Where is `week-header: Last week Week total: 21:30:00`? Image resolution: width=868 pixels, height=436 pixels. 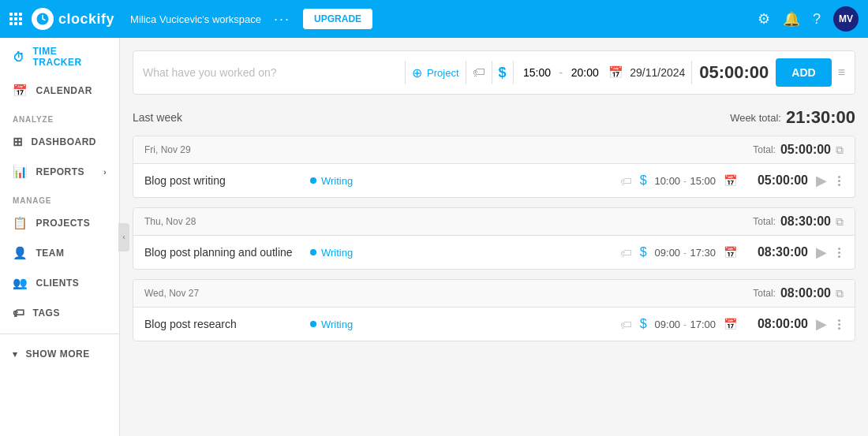 week-header: Last week Week total: 21:30:00 is located at coordinates (494, 117).